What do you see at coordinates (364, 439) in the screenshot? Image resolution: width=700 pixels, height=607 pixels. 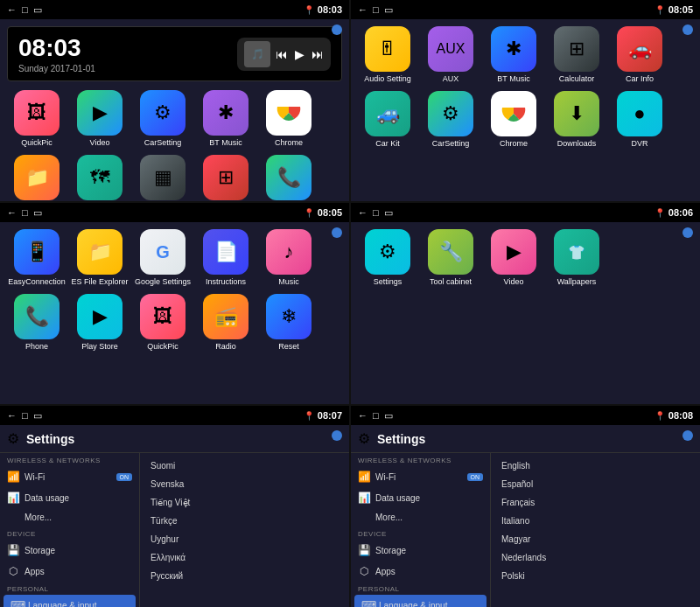 I see `settings-app-icon-2: ⚙` at bounding box center [364, 439].